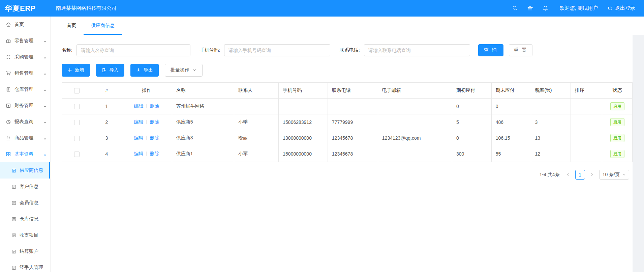 The width and height of the screenshot is (644, 272). What do you see at coordinates (29, 219) in the screenshot?
I see `sidebar-subitem-label: 仓库信息` at bounding box center [29, 219].